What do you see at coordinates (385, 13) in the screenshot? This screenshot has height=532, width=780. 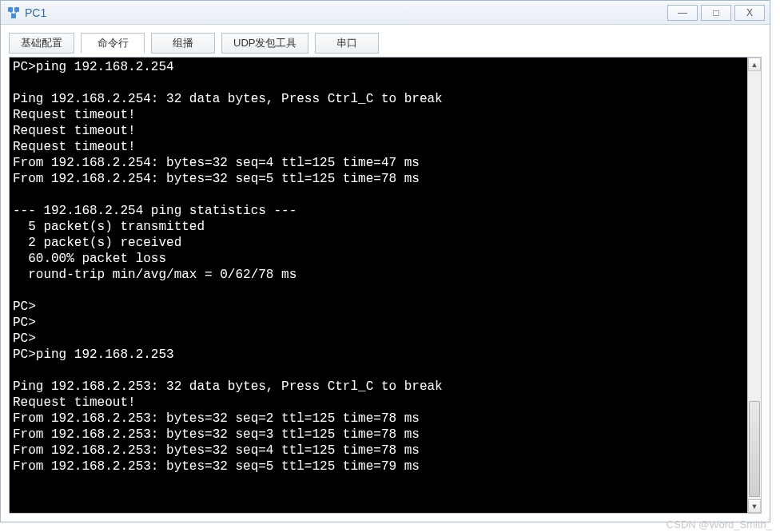 I see `titlebar: PC1 — □ X` at bounding box center [385, 13].